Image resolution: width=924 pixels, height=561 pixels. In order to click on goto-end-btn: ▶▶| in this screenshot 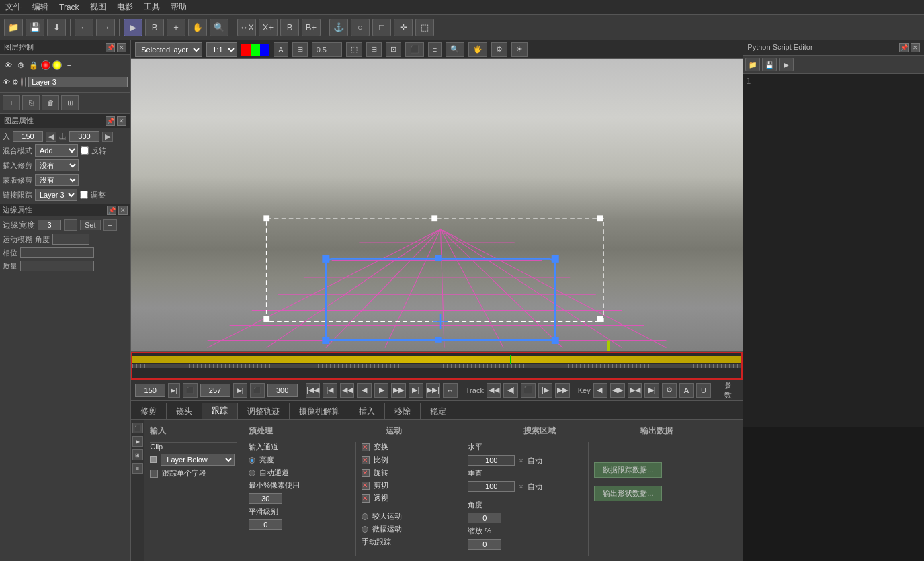, I will do `click(433, 390)`.